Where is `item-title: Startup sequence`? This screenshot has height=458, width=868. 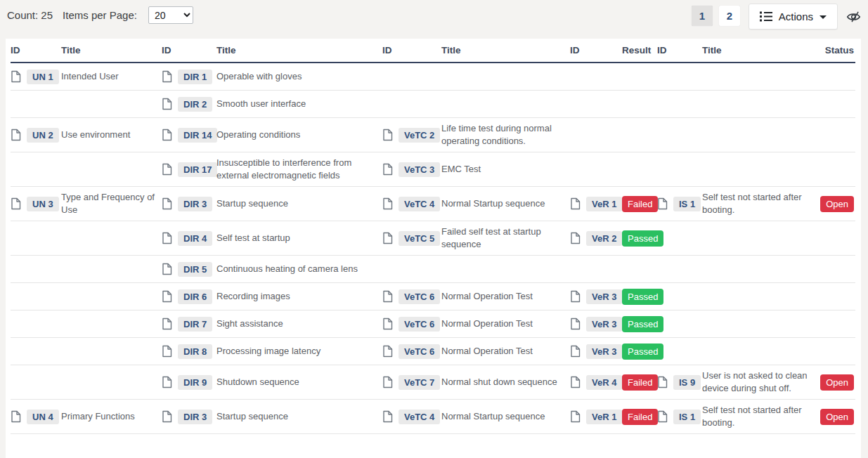 item-title: Startup sequence is located at coordinates (252, 416).